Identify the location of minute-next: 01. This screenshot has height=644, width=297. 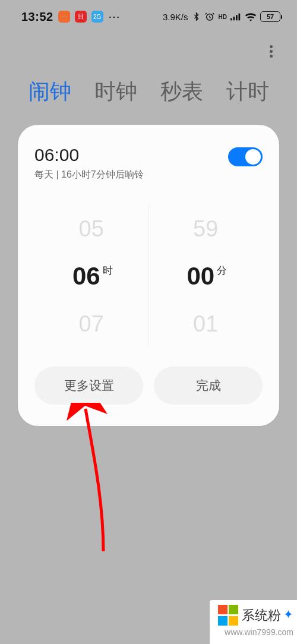
(206, 324).